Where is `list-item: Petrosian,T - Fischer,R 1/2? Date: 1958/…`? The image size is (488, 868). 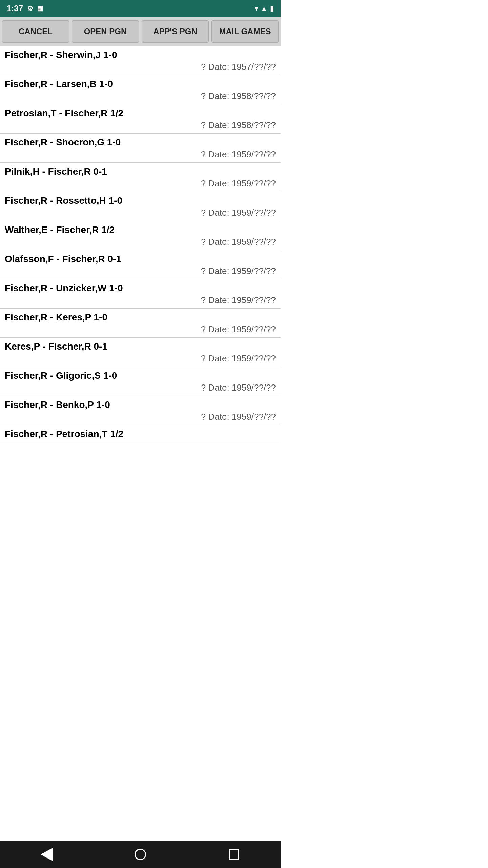 list-item: Petrosian,T - Fischer,R 1/2? Date: 1958/… is located at coordinates (140, 119).